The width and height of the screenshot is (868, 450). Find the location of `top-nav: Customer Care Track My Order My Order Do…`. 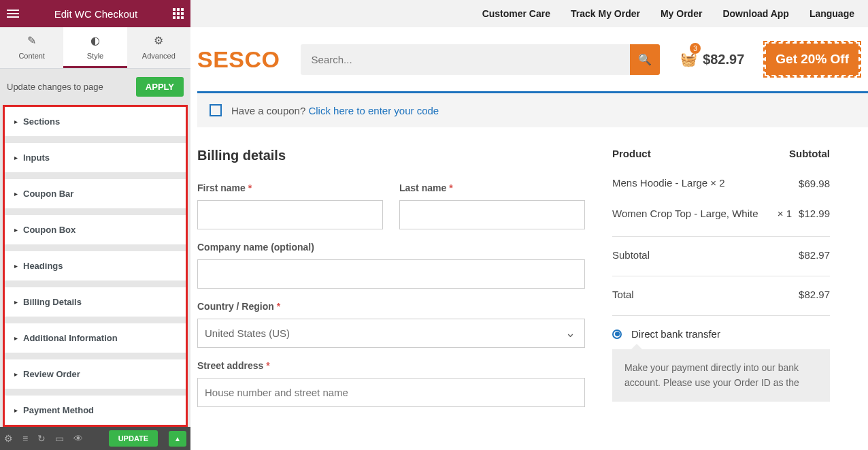

top-nav: Customer Care Track My Order My Order Do… is located at coordinates (529, 14).